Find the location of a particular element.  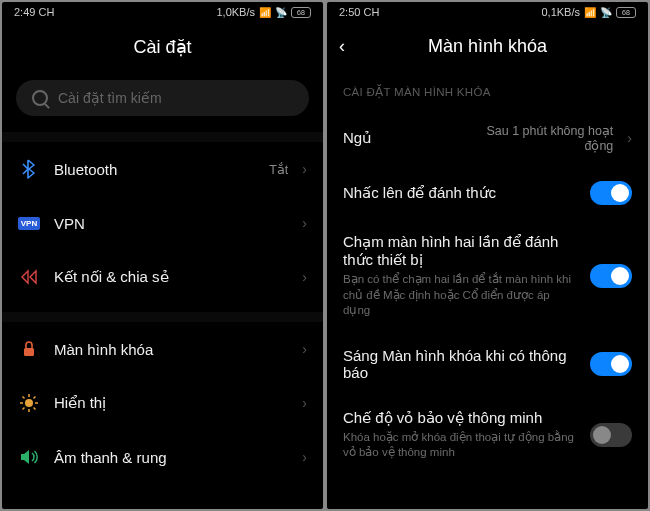

statusbar-right: 2:50 CH 0,1KB/s 📶 📡 68 is located at coordinates (488, 12).